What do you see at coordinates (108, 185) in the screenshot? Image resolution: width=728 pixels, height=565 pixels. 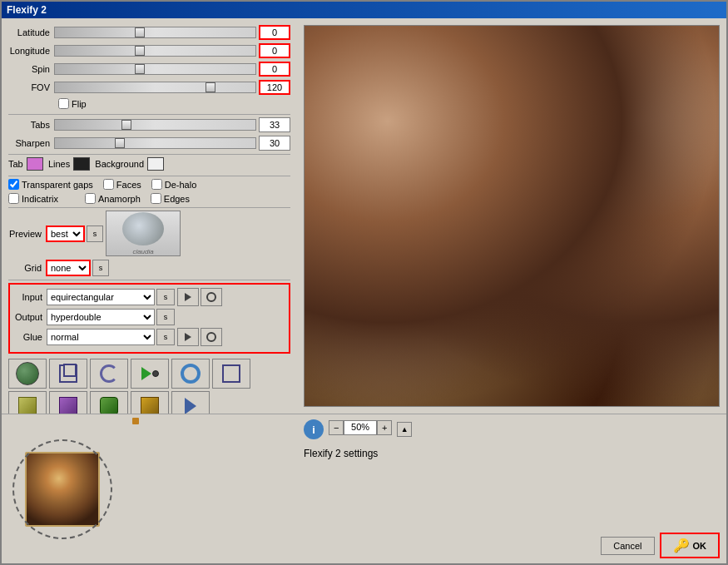 I see `faces-checkbox` at bounding box center [108, 185].